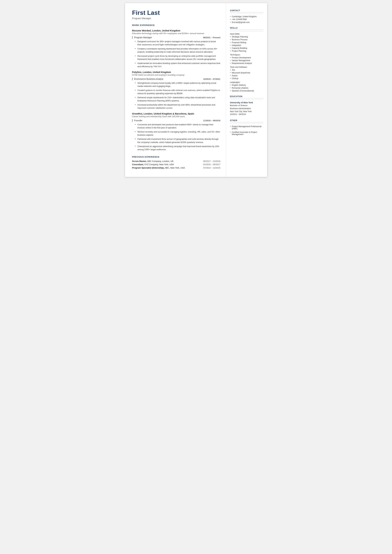  What do you see at coordinates (149, 79) in the screenshot?
I see `job-2-role-title: Ecommerce Business Analyst` at bounding box center [149, 79].